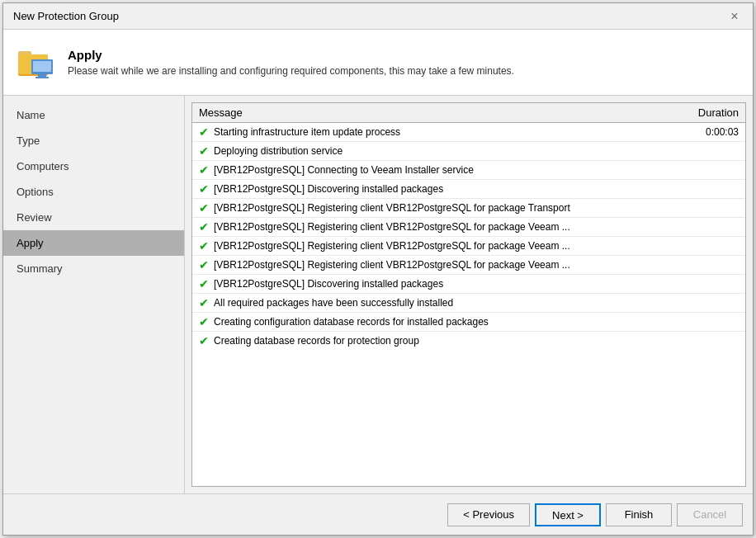 This screenshot has height=538, width=756. What do you see at coordinates (94, 116) in the screenshot?
I see `sidebar-item-name: Name` at bounding box center [94, 116].